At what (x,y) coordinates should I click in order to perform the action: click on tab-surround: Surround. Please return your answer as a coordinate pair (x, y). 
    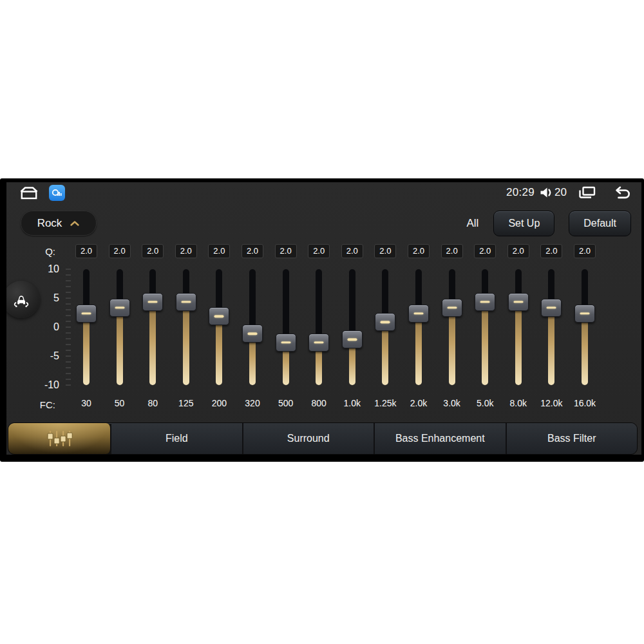
    Looking at the image, I should click on (309, 439).